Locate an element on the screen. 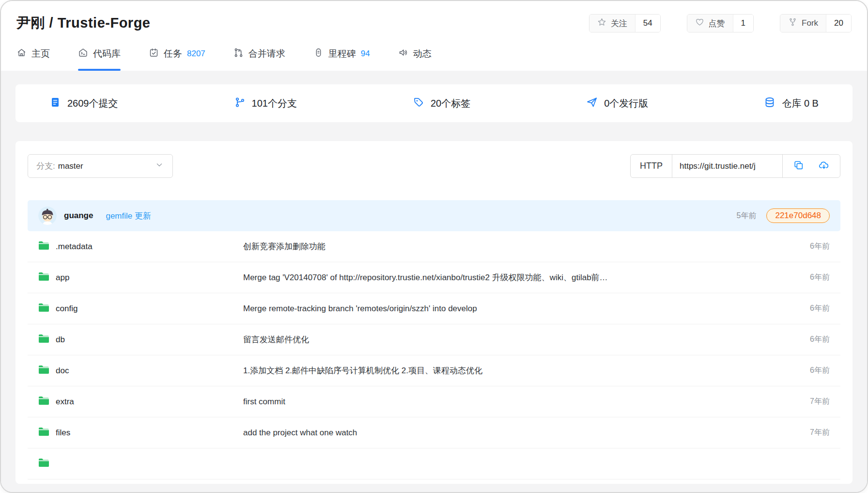 This screenshot has width=868, height=493. file-commit-message: add the project what one watch is located at coordinates (514, 433).